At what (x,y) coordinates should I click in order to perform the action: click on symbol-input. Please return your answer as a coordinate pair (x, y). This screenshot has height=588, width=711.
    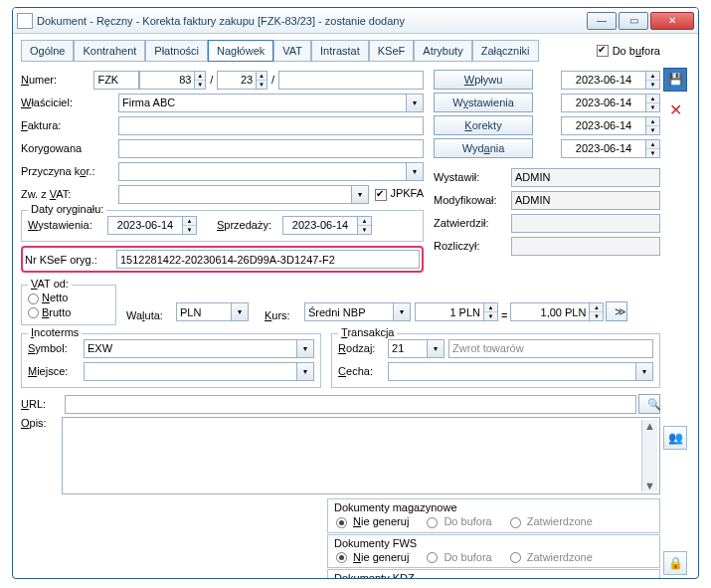
    Looking at the image, I should click on (191, 348).